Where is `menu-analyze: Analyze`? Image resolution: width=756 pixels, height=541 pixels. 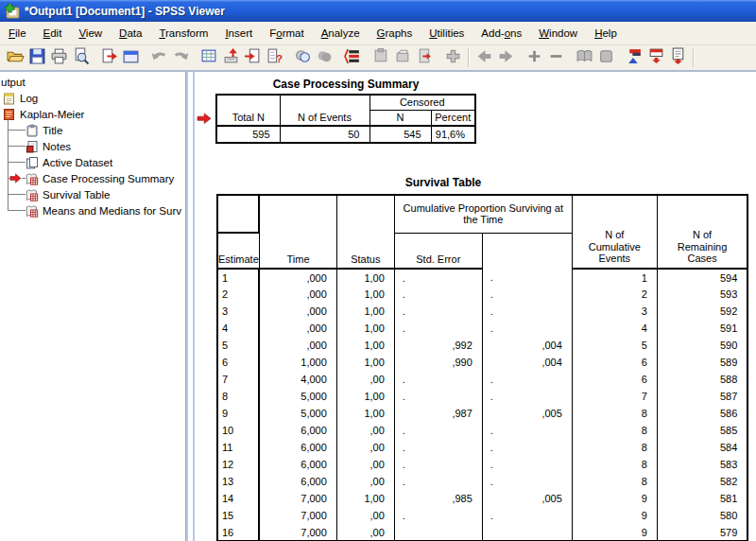 menu-analyze: Analyze is located at coordinates (340, 33).